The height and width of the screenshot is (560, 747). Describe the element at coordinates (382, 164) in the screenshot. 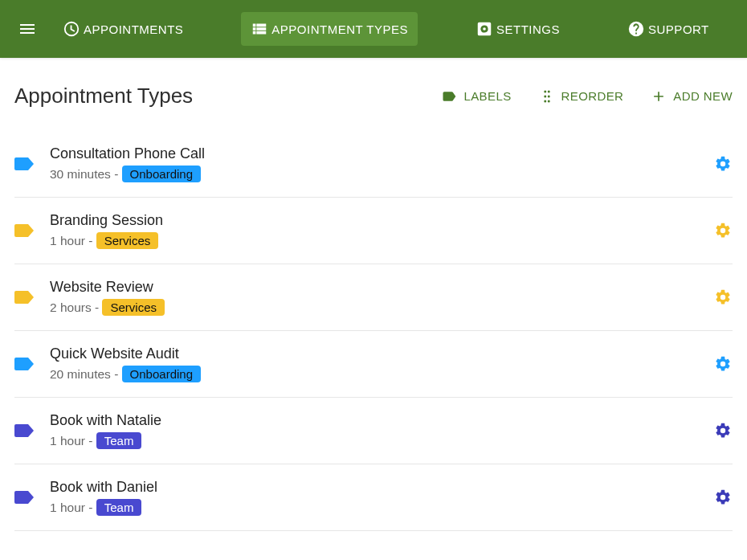

I see `item-body: Consultation Phone Call30 minutes - Onbo…` at that location.